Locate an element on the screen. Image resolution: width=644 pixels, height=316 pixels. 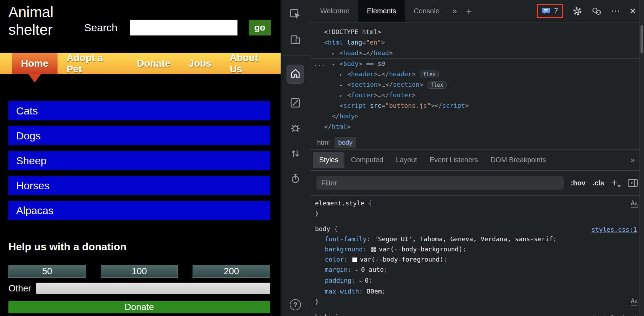
activity-bar: ? is located at coordinates (295, 158).